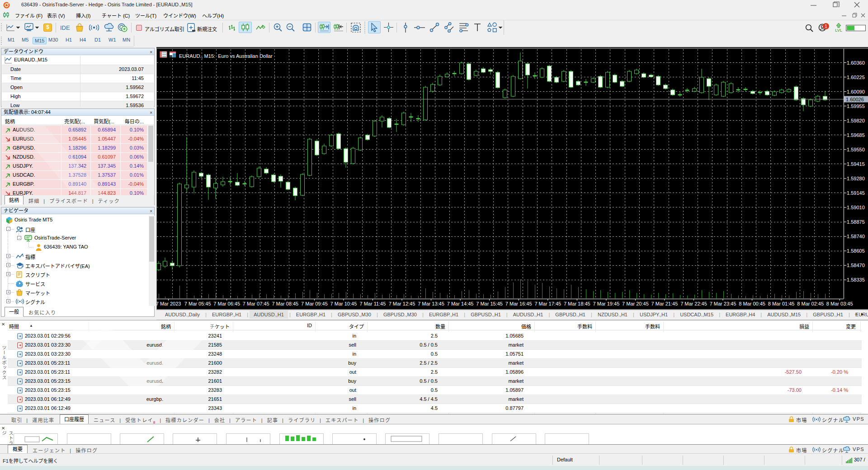 This screenshot has height=470, width=868. Describe the element at coordinates (856, 280) in the screenshot. I see `svg-text: 1.58335` at that location.